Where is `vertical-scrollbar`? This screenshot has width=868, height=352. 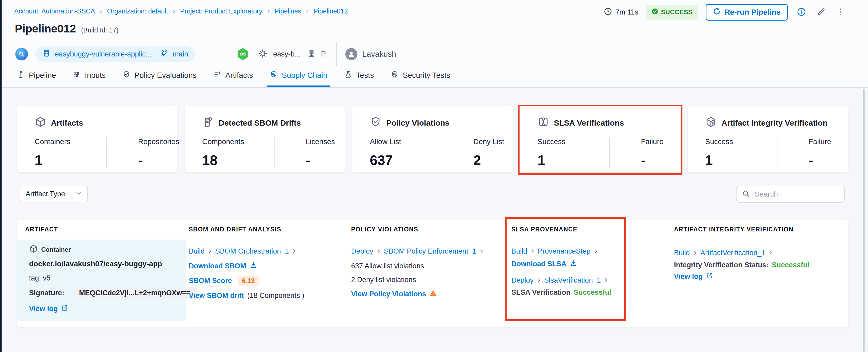
vertical-scrollbar is located at coordinates (864, 220).